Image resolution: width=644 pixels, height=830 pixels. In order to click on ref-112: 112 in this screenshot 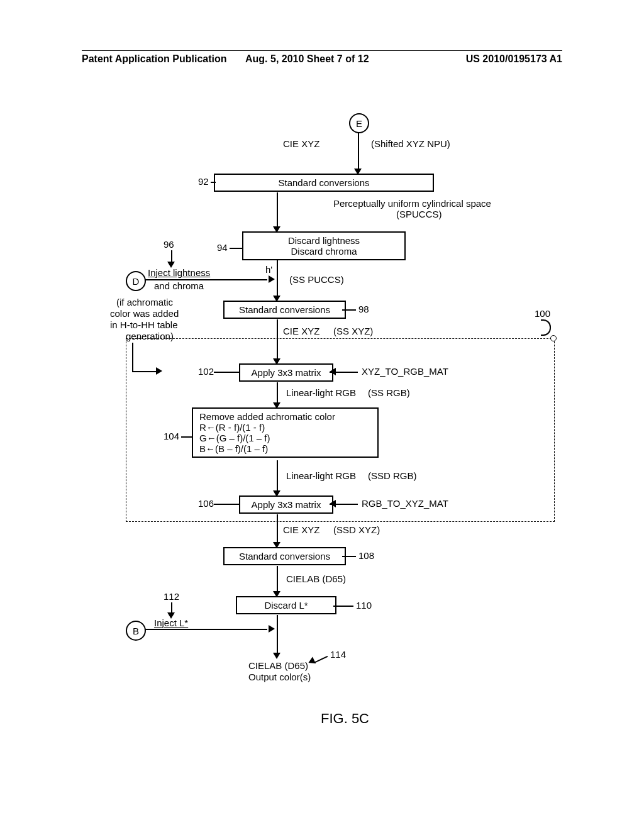, I will do `click(171, 596)`.